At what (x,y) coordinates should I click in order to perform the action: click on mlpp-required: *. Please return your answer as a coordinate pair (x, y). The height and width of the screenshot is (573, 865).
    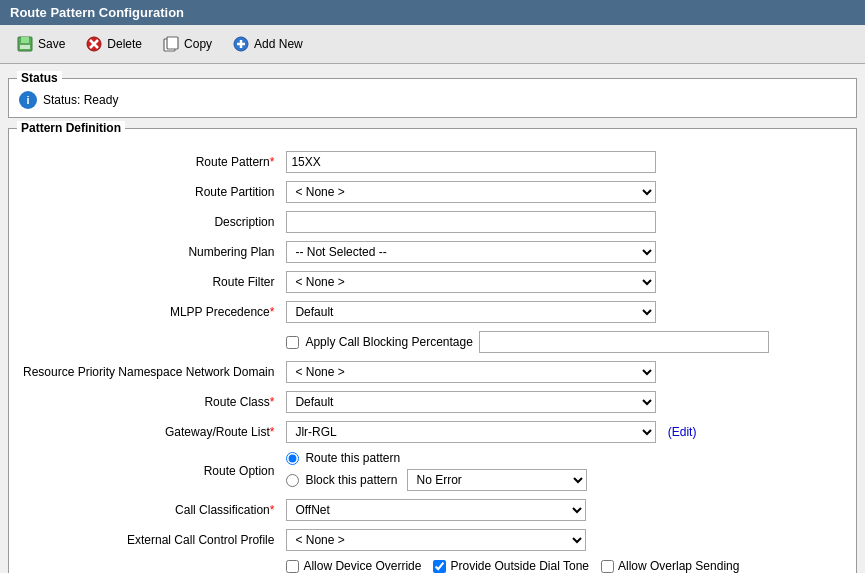
    Looking at the image, I should click on (272, 312).